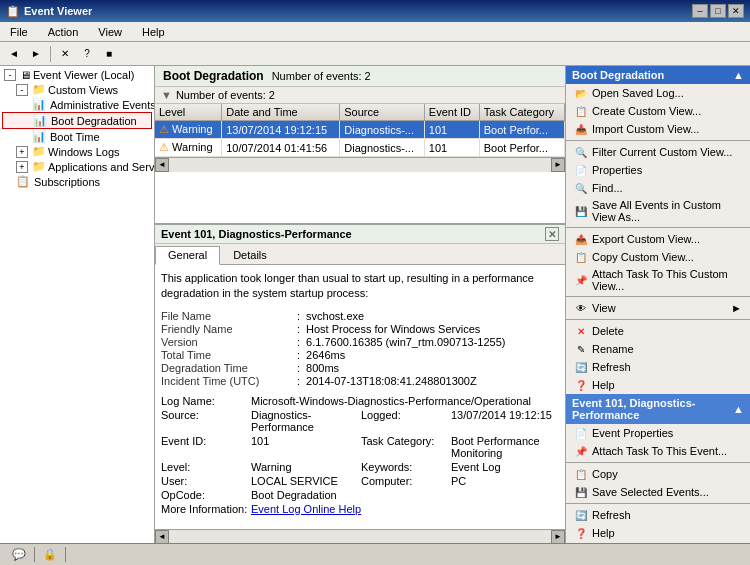 The height and width of the screenshot is (565, 750). I want to click on action-import-custom-view: 📥 Import Custom View..., so click(658, 129).